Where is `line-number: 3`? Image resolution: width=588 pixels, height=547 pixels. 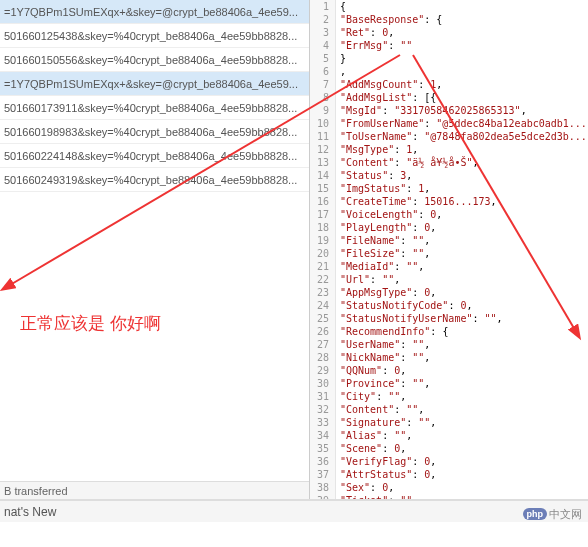
line-number: 3 is located at coordinates (323, 32).